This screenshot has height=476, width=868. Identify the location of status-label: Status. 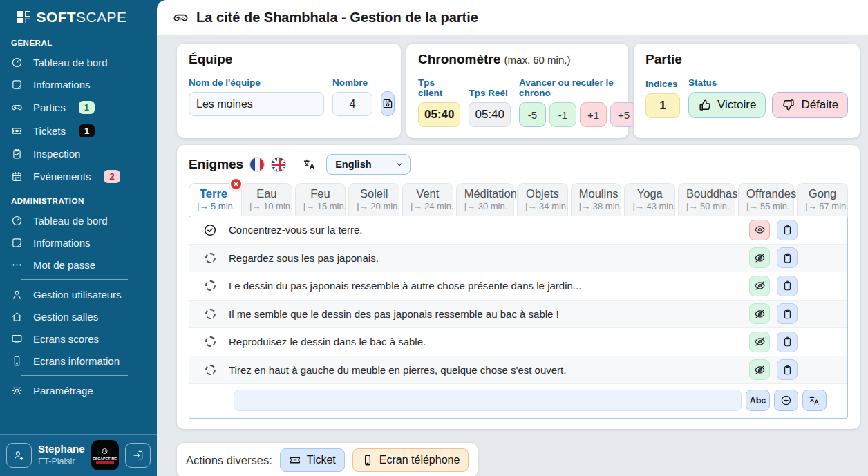
(768, 83).